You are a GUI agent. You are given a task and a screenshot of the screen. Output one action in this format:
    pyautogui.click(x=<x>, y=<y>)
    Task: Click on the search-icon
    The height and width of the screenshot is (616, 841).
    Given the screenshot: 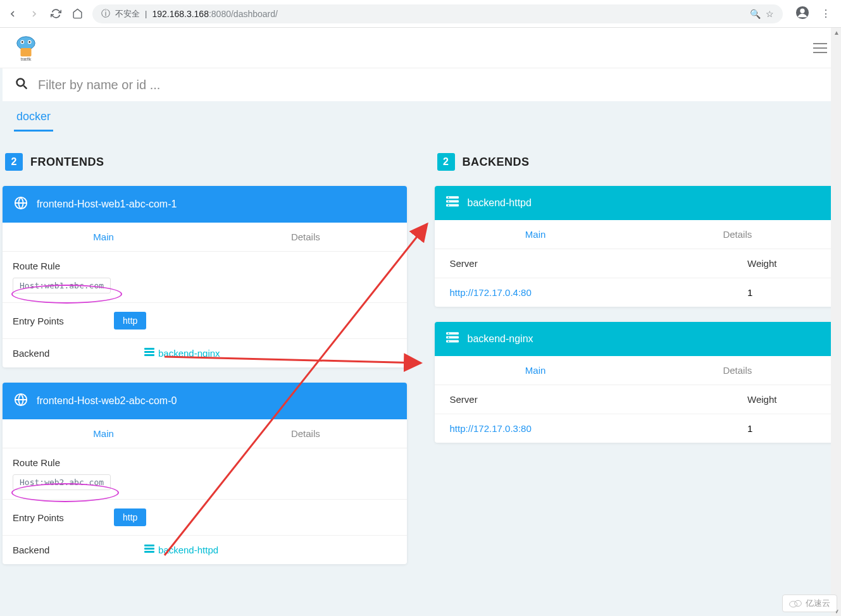 What is the action you would take?
    pyautogui.click(x=22, y=85)
    